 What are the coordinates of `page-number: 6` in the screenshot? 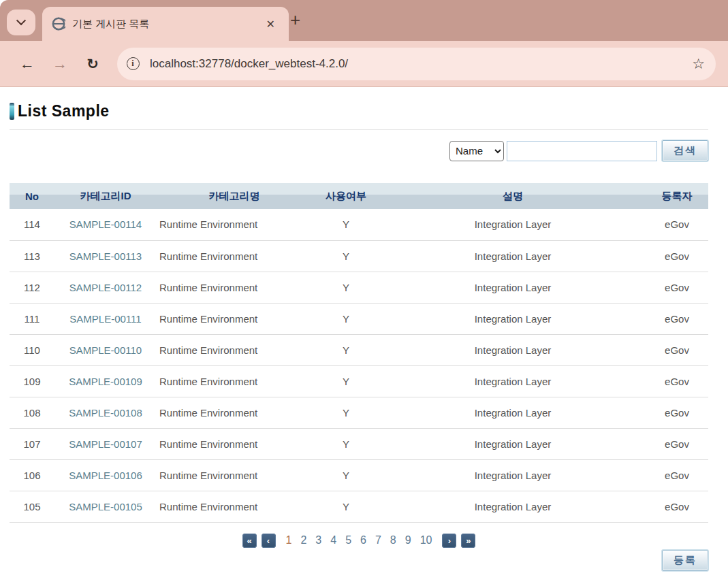 It's located at (364, 540).